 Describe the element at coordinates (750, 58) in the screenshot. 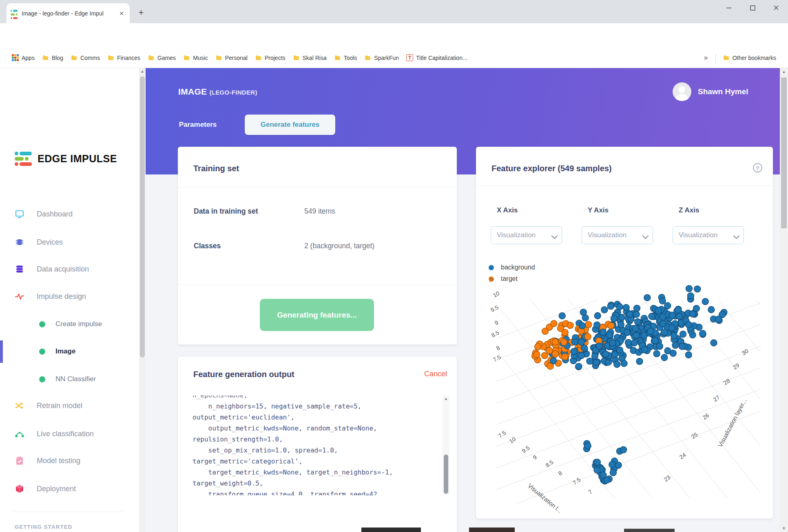

I see `other-bookmarks: Other bookmarks` at that location.